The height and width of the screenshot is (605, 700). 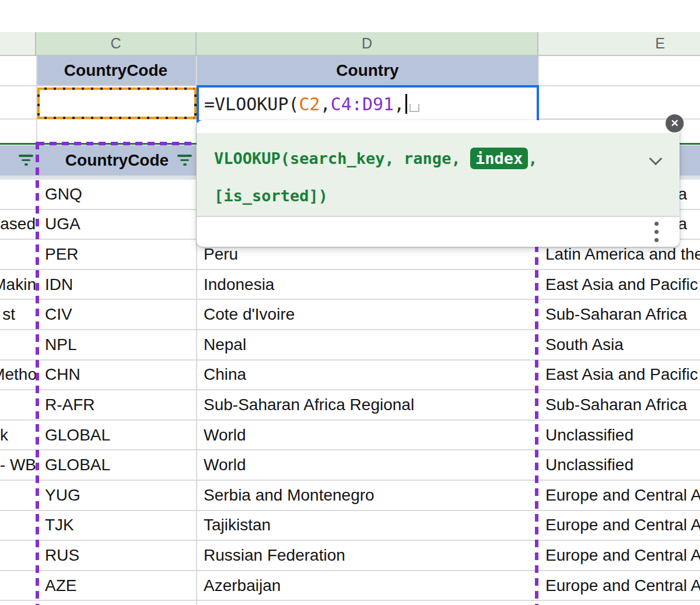 I want to click on country-code-cell: IDN, so click(x=117, y=285).